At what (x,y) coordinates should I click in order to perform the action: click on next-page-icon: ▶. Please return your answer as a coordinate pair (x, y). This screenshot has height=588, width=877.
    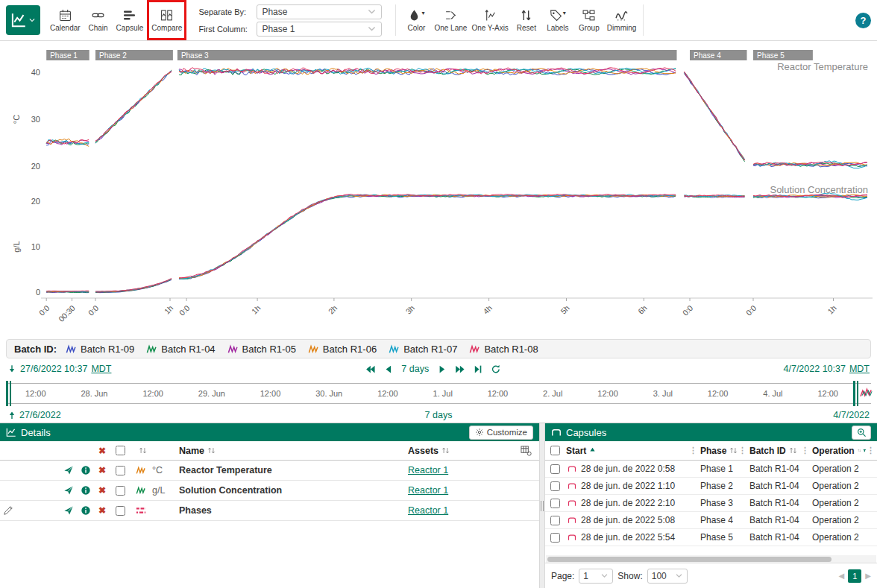
    Looking at the image, I should click on (868, 575).